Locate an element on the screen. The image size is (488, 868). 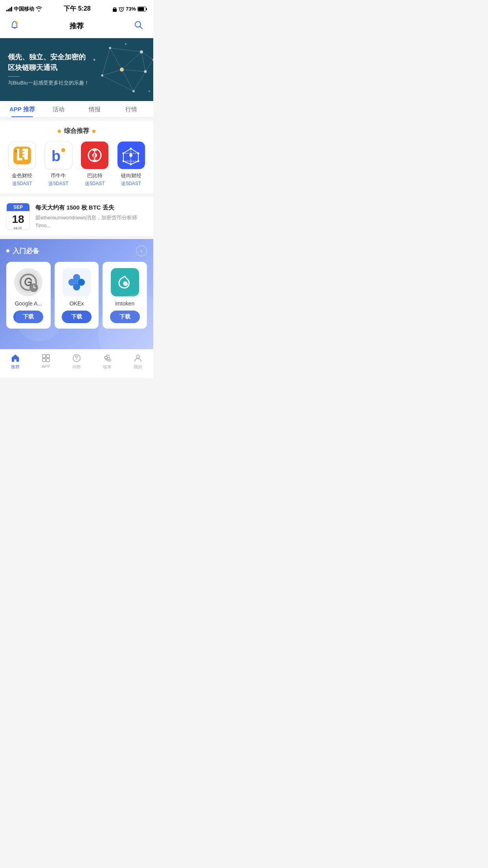
header: 推荐 is located at coordinates (77, 27).